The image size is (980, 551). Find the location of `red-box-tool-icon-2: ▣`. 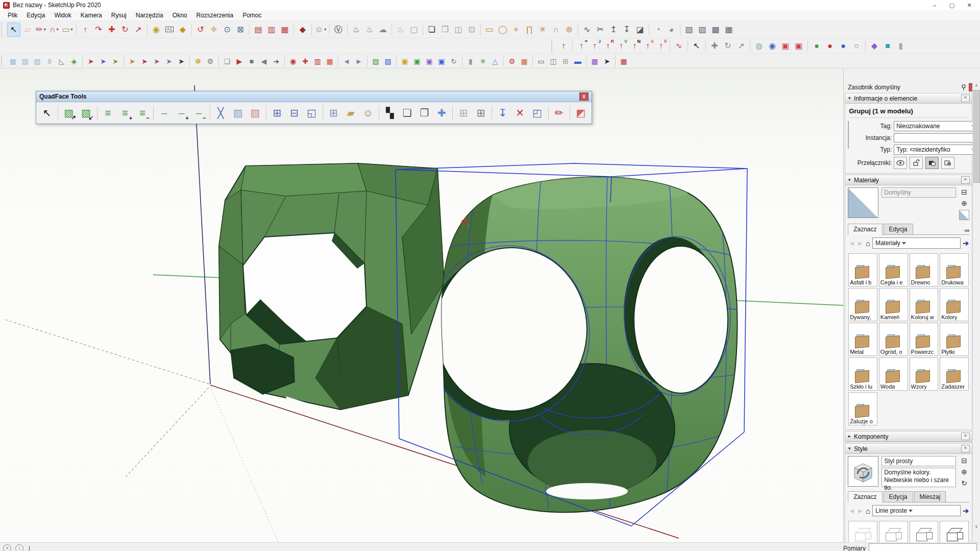

red-box-tool-icon-2: ▣ is located at coordinates (799, 46).